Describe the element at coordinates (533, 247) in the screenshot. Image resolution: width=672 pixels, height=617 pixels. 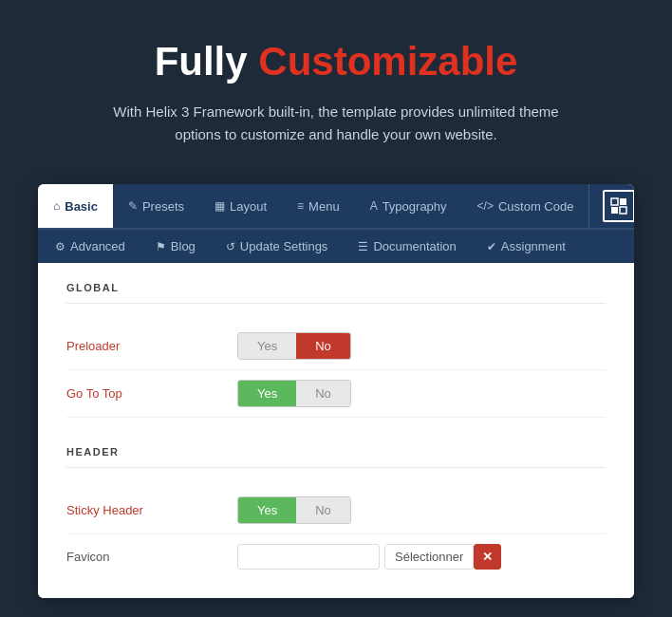
I see `tab-assignment-label: Assignment` at that location.